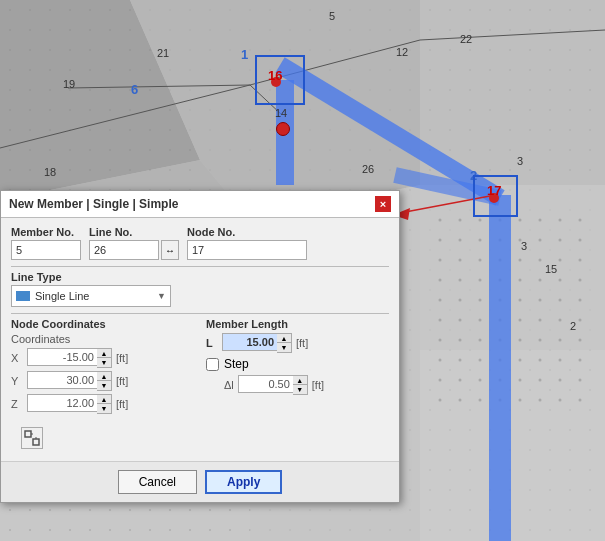 The image size is (605, 541). Describe the element at coordinates (104, 362) in the screenshot. I see `x-spin-down: ▼` at that location.